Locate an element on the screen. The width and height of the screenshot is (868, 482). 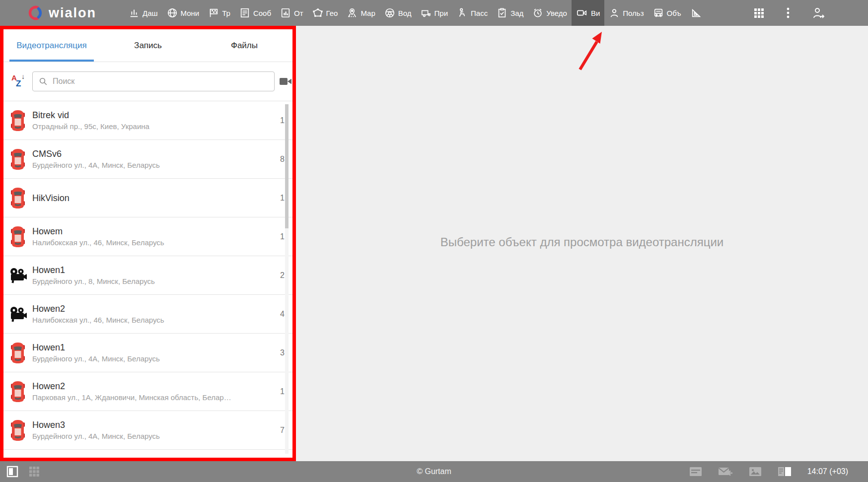
list-item: Howen1 Бурдейного ул., 4А, Минск, Белару… is located at coordinates (148, 352).